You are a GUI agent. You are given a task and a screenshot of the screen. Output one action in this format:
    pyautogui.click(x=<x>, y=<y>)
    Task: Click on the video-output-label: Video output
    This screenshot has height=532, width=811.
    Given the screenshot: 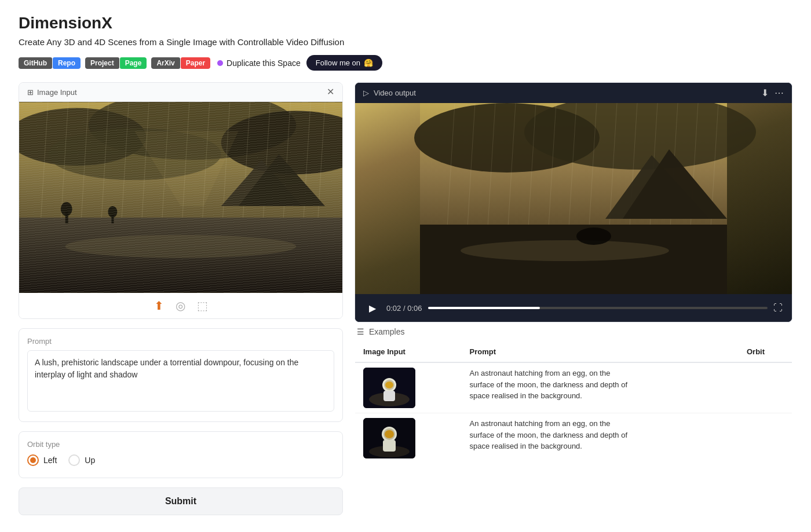 What is the action you would take?
    pyautogui.click(x=395, y=93)
    